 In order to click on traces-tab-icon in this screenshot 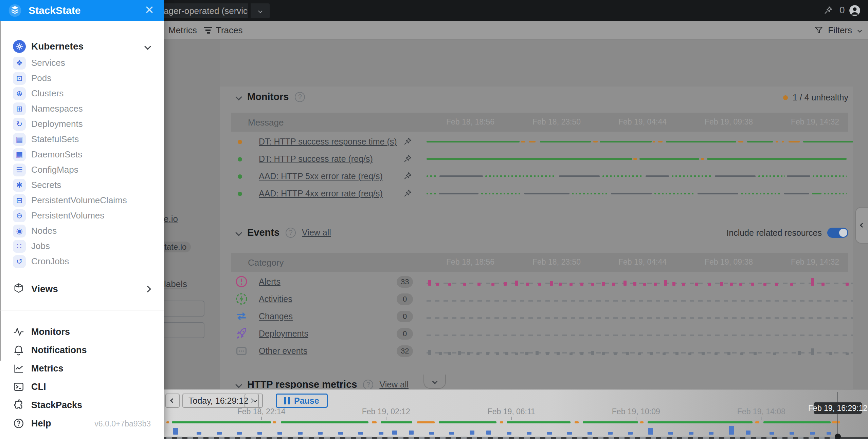, I will do `click(208, 30)`.